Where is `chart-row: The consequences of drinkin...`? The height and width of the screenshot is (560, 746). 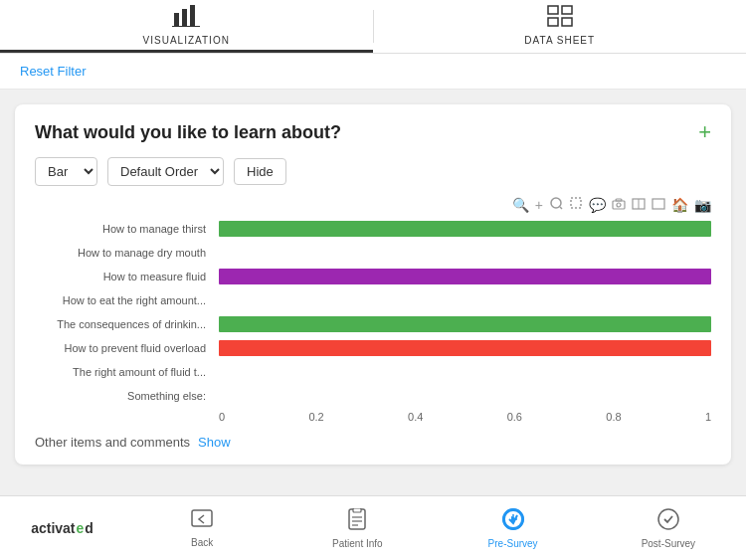 chart-row: The consequences of drinkin... is located at coordinates (466, 324).